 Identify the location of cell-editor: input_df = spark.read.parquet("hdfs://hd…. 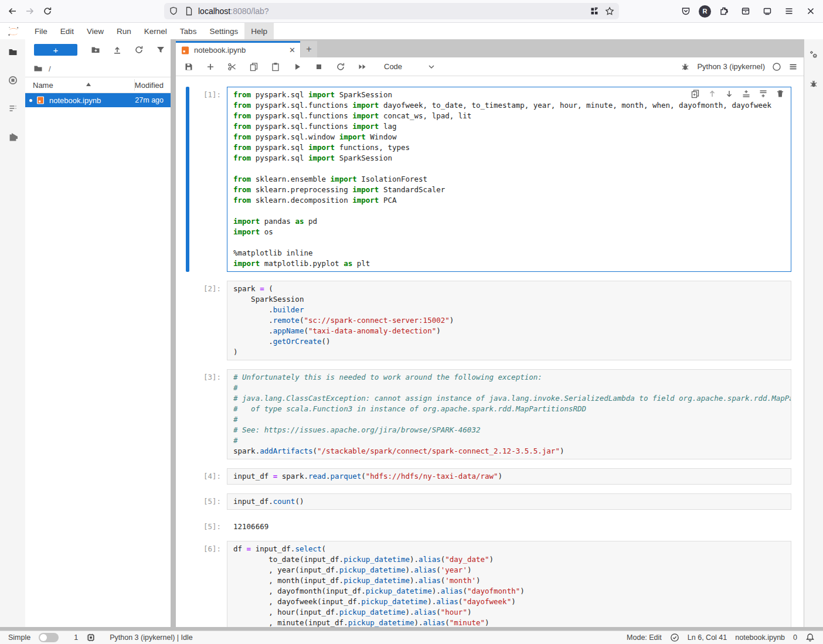
(509, 476).